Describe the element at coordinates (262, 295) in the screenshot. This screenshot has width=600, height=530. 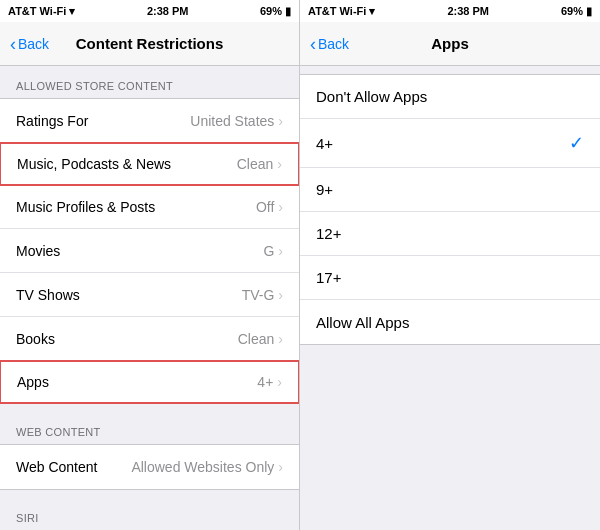
I see `tv-shows-value: TV-G ›` at that location.